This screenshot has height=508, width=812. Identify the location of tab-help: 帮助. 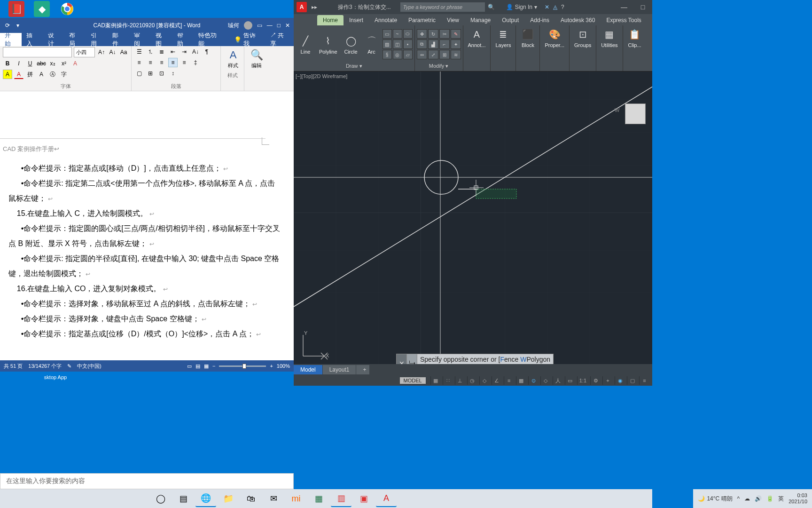
(183, 40).